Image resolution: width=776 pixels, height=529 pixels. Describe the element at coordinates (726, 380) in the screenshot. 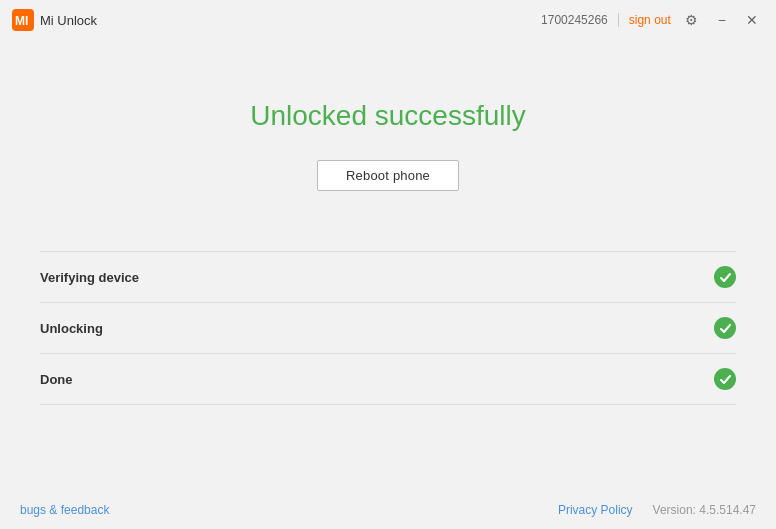

I see `checkmark-done` at that location.